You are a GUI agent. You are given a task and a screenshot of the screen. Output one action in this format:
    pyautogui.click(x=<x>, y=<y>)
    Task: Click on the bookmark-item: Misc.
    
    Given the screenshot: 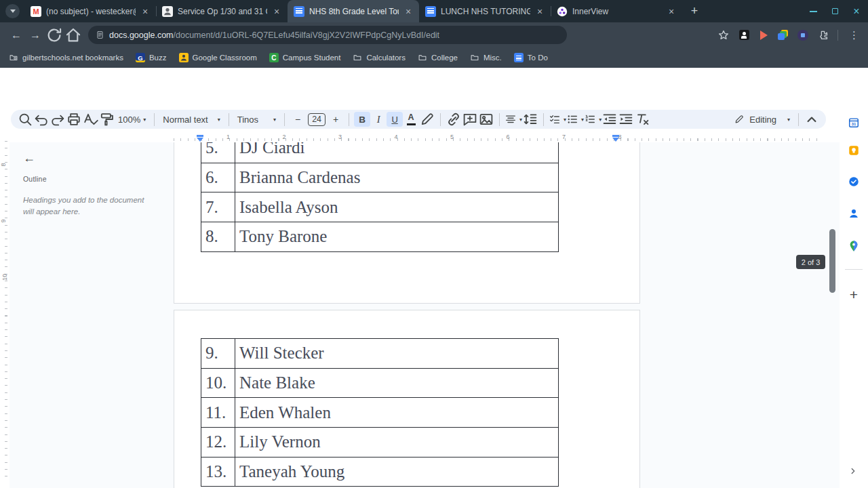 What is the action you would take?
    pyautogui.click(x=486, y=58)
    